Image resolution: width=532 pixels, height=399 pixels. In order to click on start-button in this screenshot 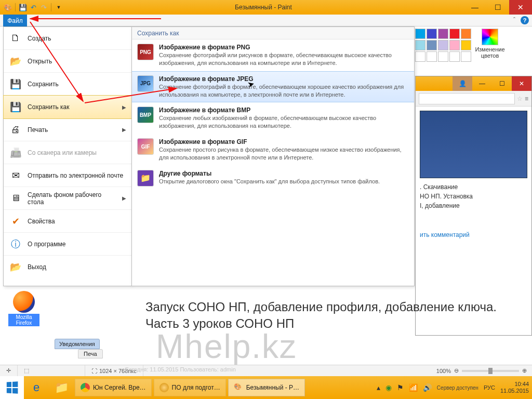, I will do `click(12, 388)`.